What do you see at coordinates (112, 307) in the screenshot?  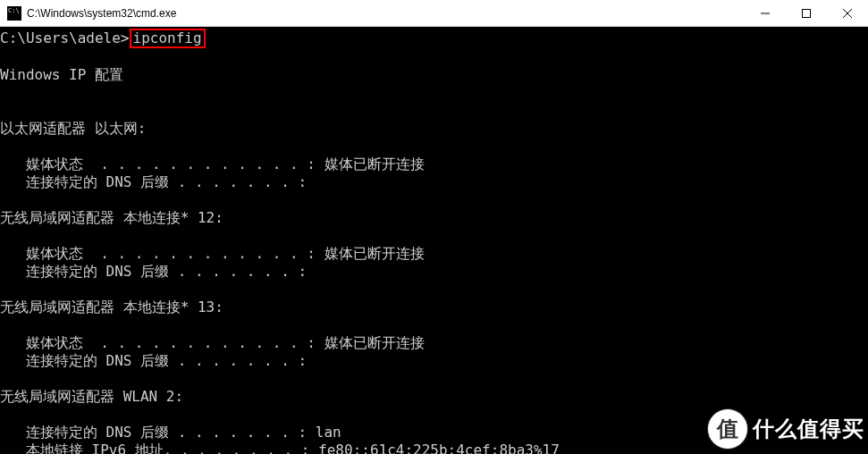 I see `adapter-wlan13-title: 无线局域网适配器 本地连接* 13:` at bounding box center [112, 307].